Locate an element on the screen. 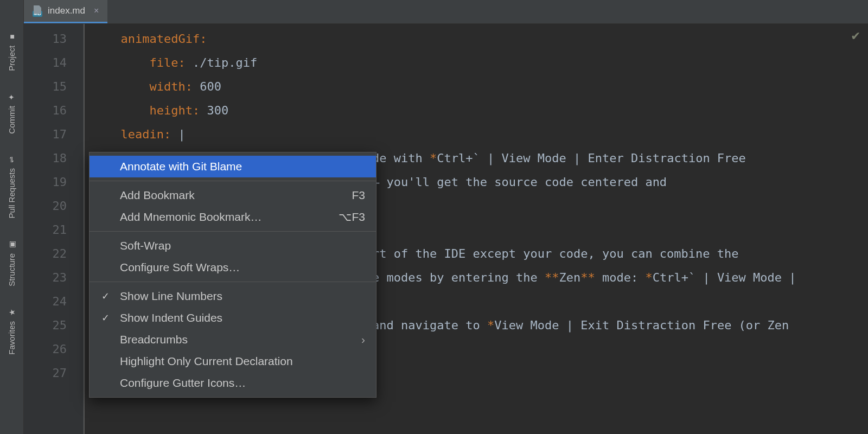  menu-item-label: Add Mnemonic Bookmark… is located at coordinates (191, 217).